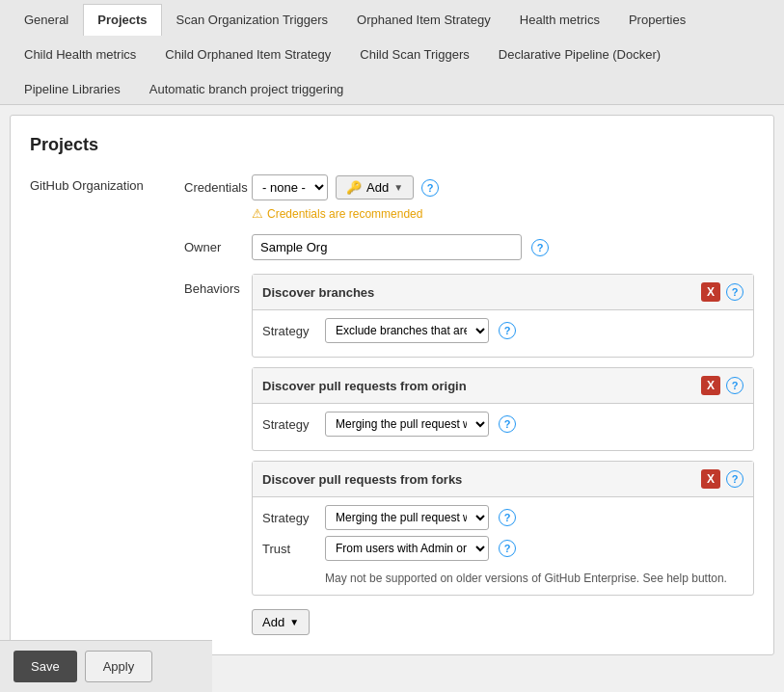  What do you see at coordinates (711, 479) in the screenshot?
I see `remove-behavior-button-discover-prs-forks: X` at bounding box center [711, 479].